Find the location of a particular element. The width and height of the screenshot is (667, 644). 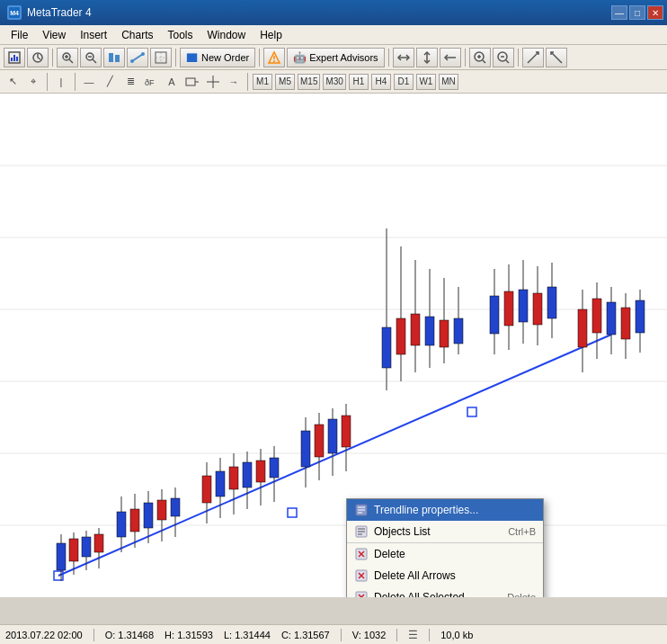

channel-tool: ≣ is located at coordinates (130, 82).